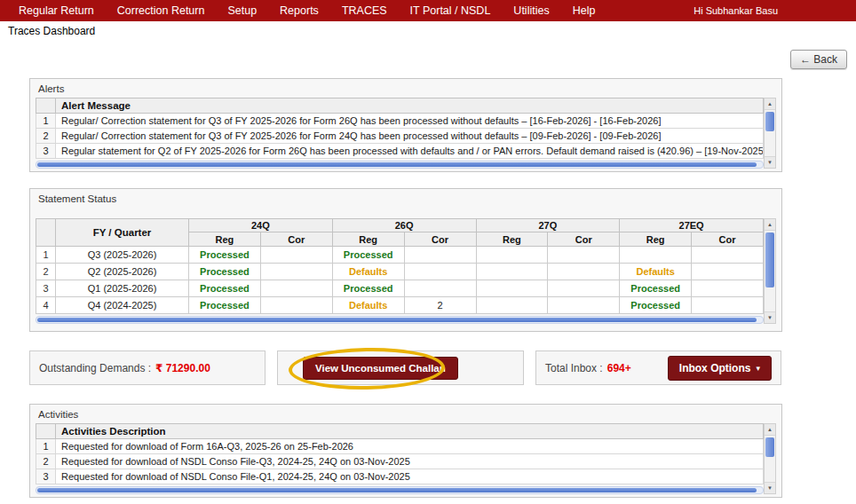  Describe the element at coordinates (400, 319) in the screenshot. I see `statement-horizontal-scrollbar` at that location.